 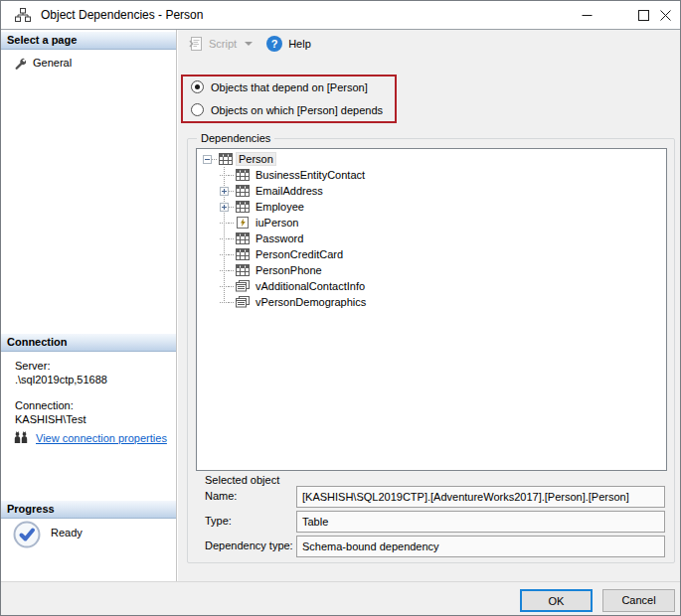 What do you see at coordinates (431, 270) in the screenshot?
I see `tree-item-personphone: PersonPhone` at bounding box center [431, 270].